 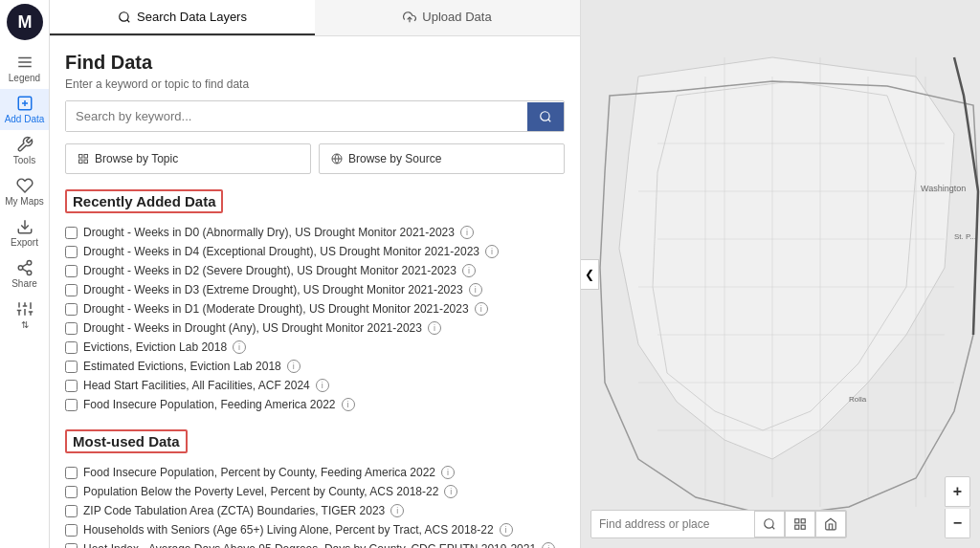 I want to click on item-label: Drought - Weeks in D4 (Exceptional Droug…, so click(x=281, y=252).